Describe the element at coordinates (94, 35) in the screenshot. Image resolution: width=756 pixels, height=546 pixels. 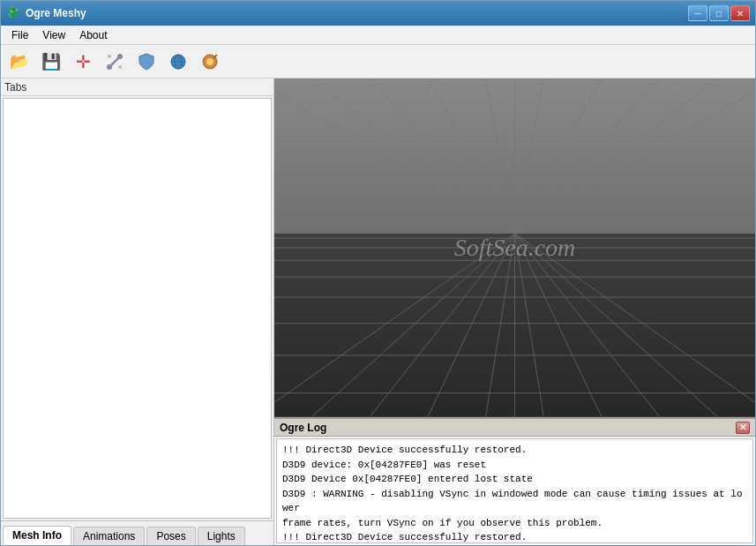
I see `menu-about: About` at that location.